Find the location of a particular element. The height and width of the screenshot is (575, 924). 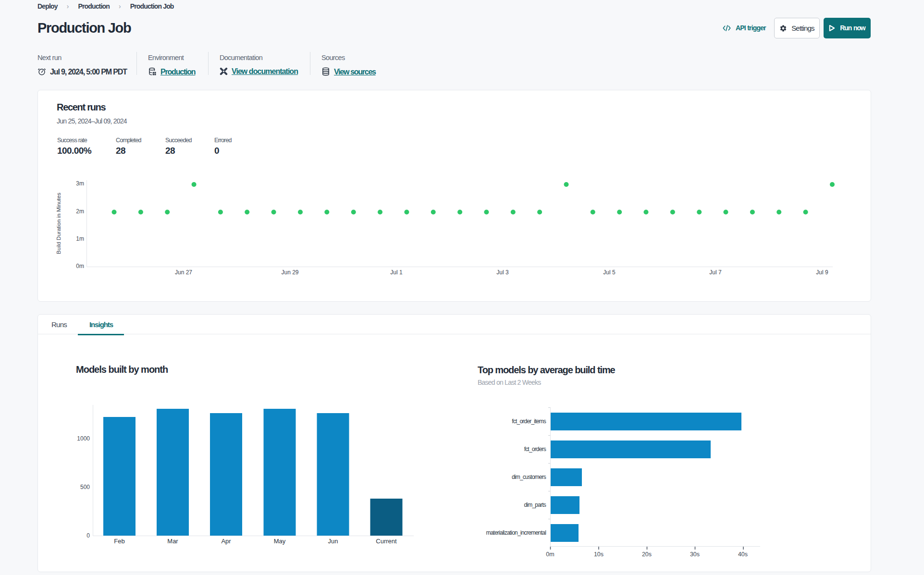

svg-text: Build Duration in Minutes is located at coordinates (59, 223).